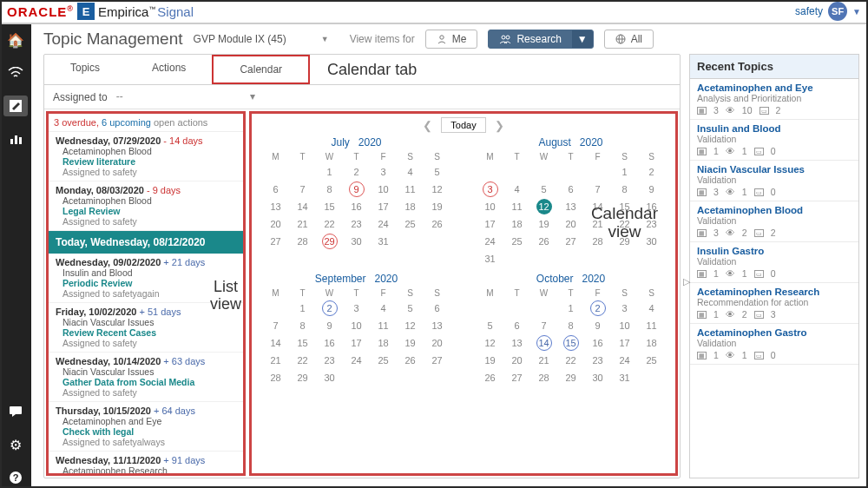  I want to click on day-cell: 13, so click(437, 326).